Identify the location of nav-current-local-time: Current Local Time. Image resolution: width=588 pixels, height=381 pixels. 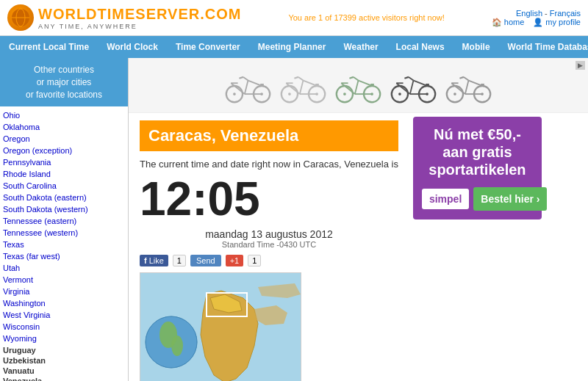
(49, 47).